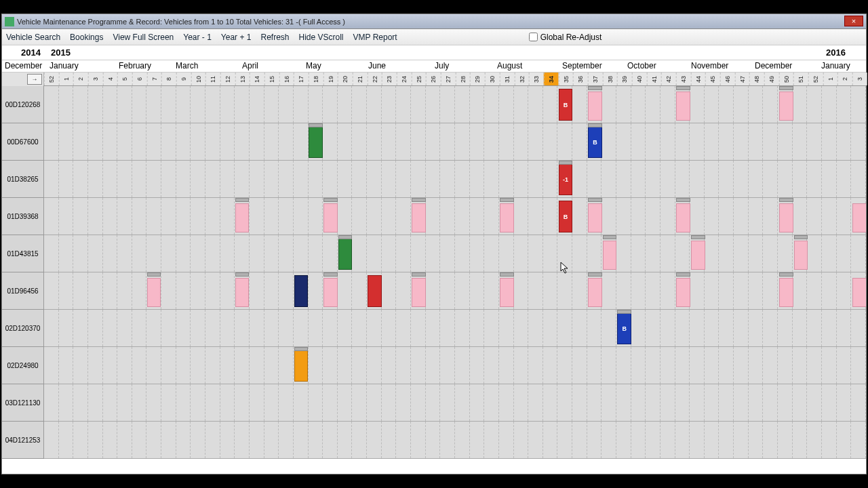 This screenshot has width=868, height=488. What do you see at coordinates (772, 79) in the screenshot?
I see `week-cell: 49` at bounding box center [772, 79].